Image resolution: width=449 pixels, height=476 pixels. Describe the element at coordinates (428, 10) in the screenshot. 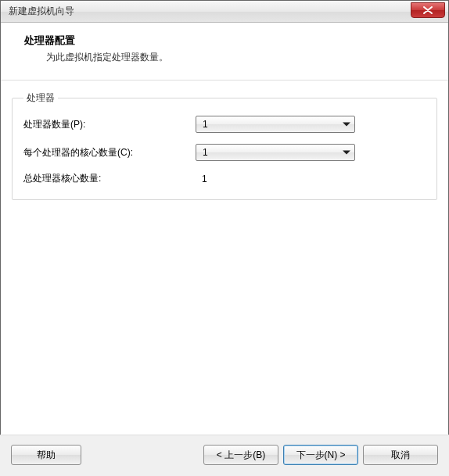

I see `close-button` at that location.